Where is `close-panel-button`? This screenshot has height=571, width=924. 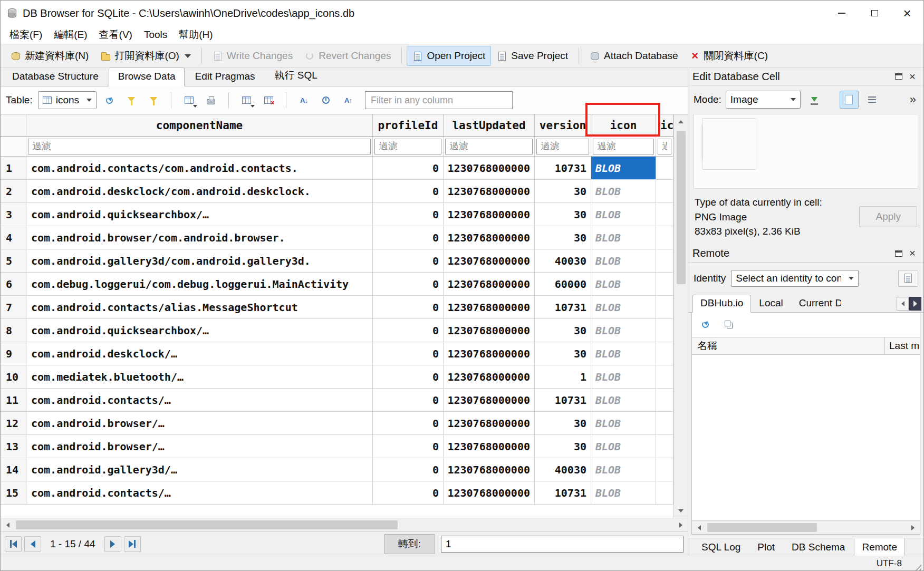
close-panel-button is located at coordinates (912, 76).